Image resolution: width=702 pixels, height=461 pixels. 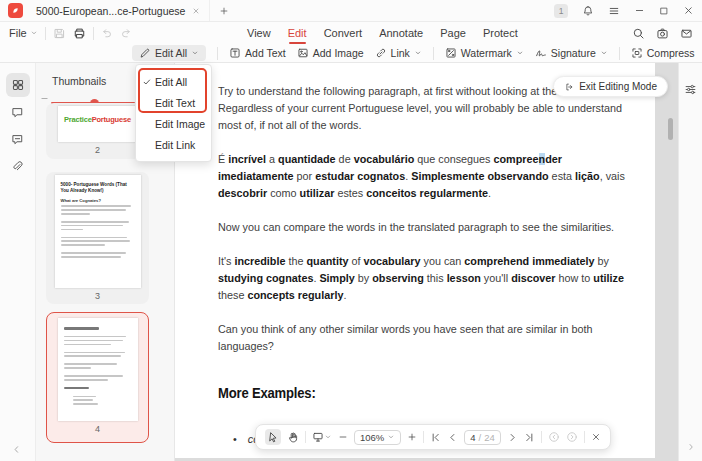 I want to click on page-number: 3, so click(x=98, y=296).